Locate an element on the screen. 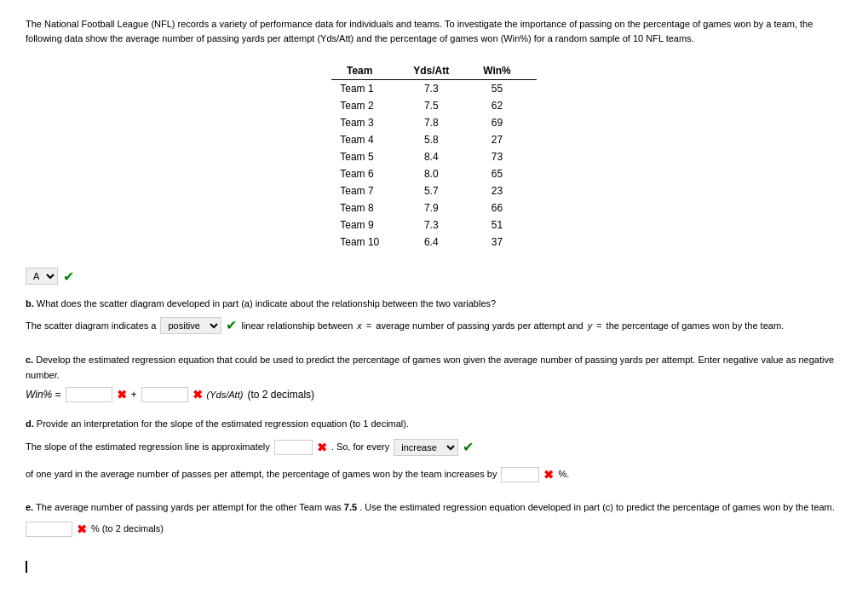 This screenshot has height=600, width=868. col-header-ydsatt: Yds/Att is located at coordinates (440, 72).